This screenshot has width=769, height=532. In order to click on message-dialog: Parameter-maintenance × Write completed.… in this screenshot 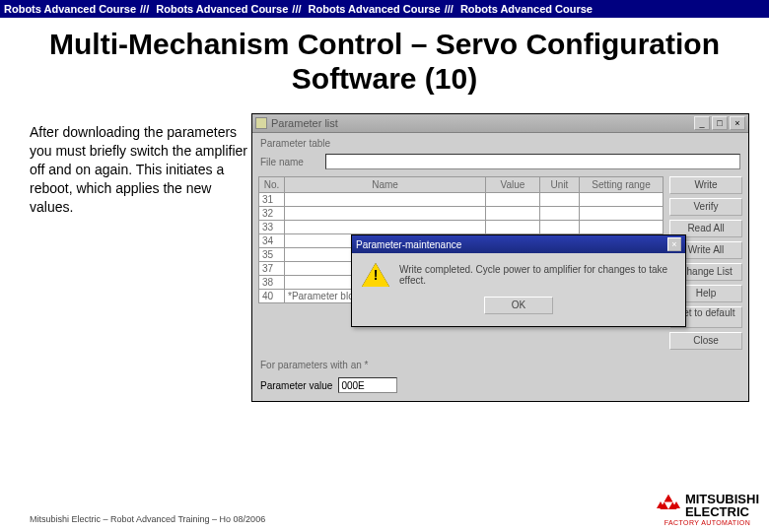, I will do `click(519, 281)`.